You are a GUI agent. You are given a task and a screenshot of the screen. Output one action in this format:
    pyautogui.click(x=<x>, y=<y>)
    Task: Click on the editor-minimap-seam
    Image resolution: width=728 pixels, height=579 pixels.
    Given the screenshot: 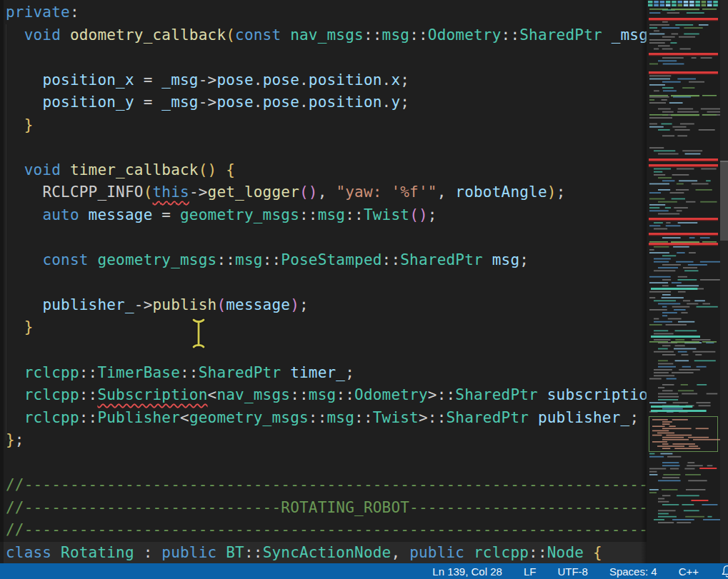 What is the action you would take?
    pyautogui.click(x=644, y=281)
    